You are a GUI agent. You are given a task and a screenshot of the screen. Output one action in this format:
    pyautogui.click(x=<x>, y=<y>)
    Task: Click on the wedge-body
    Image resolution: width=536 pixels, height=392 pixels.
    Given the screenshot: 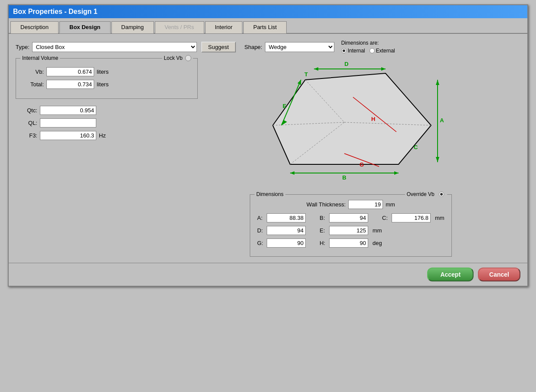 What is the action you would take?
    pyautogui.click(x=352, y=119)
    